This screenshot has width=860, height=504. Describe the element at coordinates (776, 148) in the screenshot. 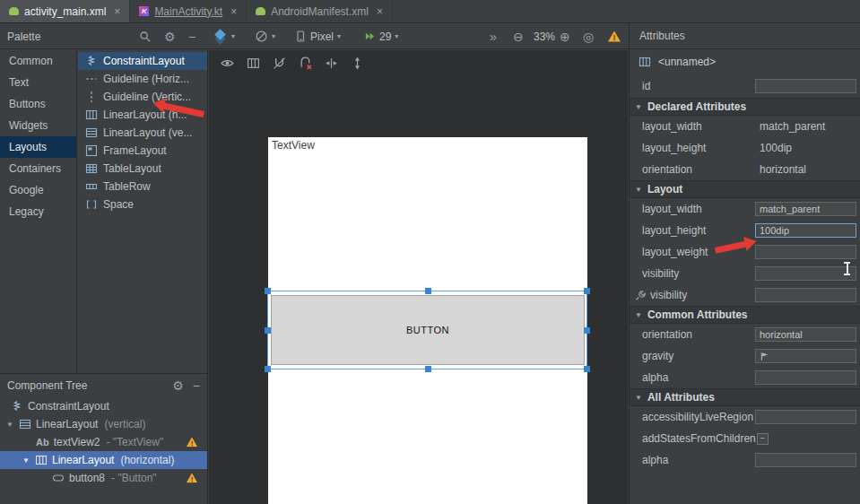

I see `attribute-value: 100dip` at that location.